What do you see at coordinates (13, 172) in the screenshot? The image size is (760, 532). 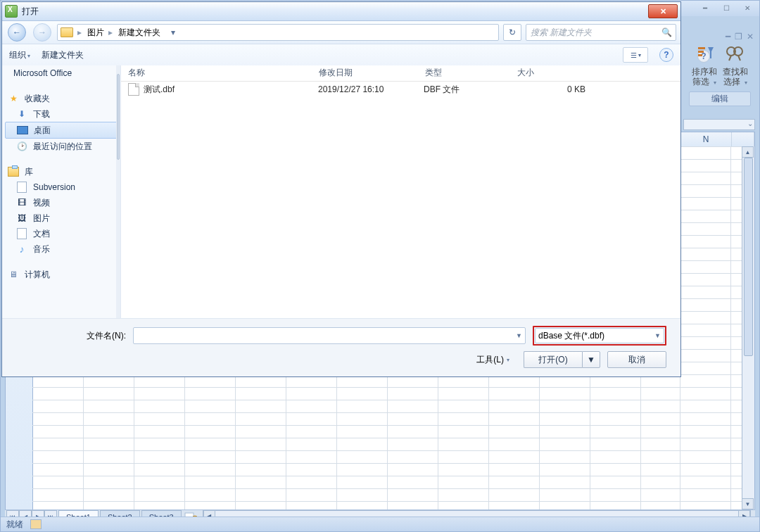 I see `library-icon` at bounding box center [13, 172].